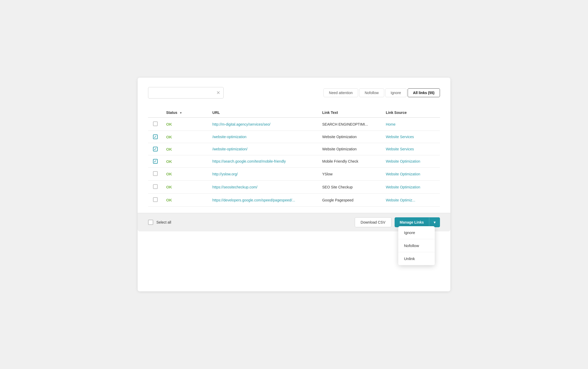 The height and width of the screenshot is (369, 588). What do you see at coordinates (294, 162) in the screenshot?
I see `table-row: OKhttps://search.google.com/test/mobile-…` at bounding box center [294, 162].